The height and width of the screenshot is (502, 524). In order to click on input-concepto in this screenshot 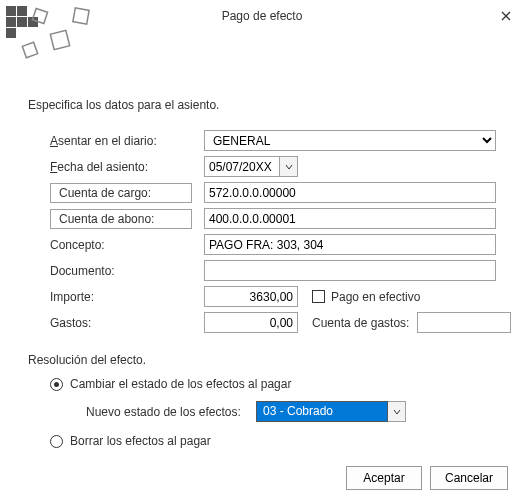, I will do `click(350, 244)`.